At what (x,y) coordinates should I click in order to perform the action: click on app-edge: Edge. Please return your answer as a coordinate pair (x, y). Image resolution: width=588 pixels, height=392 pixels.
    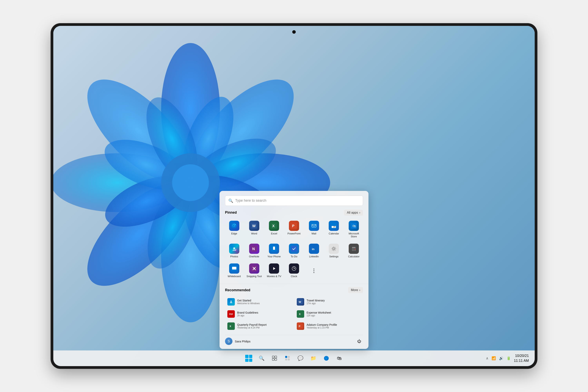
    Looking at the image, I should click on (234, 230).